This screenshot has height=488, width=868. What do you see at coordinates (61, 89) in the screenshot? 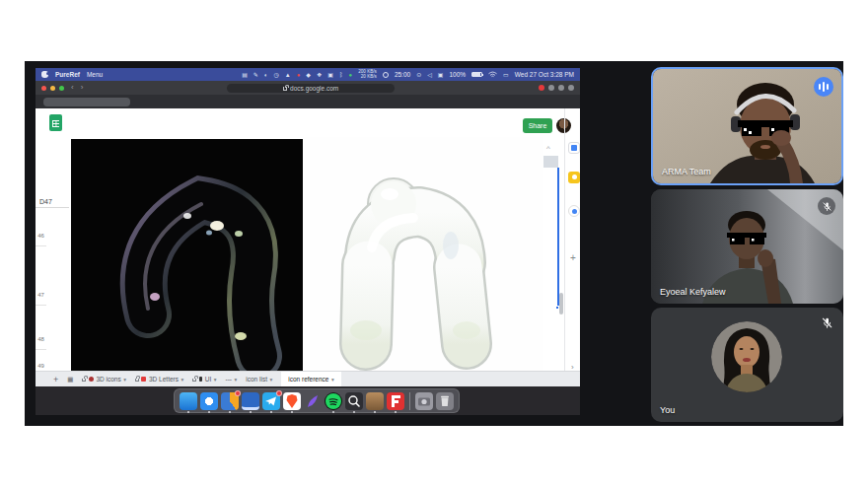
I see `zoom-window-button` at bounding box center [61, 89].